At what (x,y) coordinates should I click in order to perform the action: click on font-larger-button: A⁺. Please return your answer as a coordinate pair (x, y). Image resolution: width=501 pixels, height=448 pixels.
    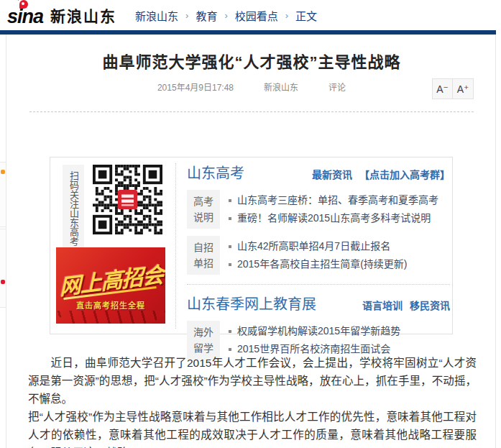
    Looking at the image, I should click on (463, 89).